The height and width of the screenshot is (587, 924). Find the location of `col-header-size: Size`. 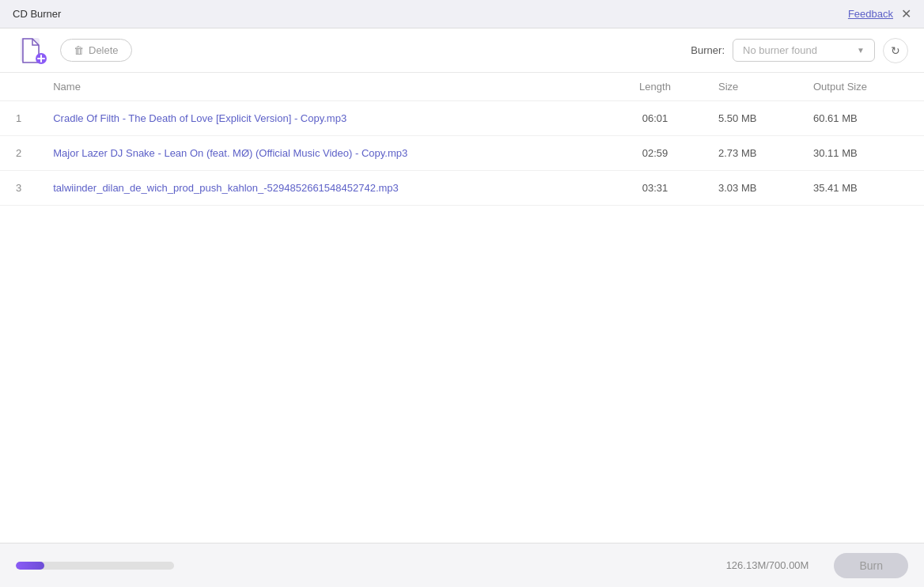

col-header-size: Size is located at coordinates (750, 87).